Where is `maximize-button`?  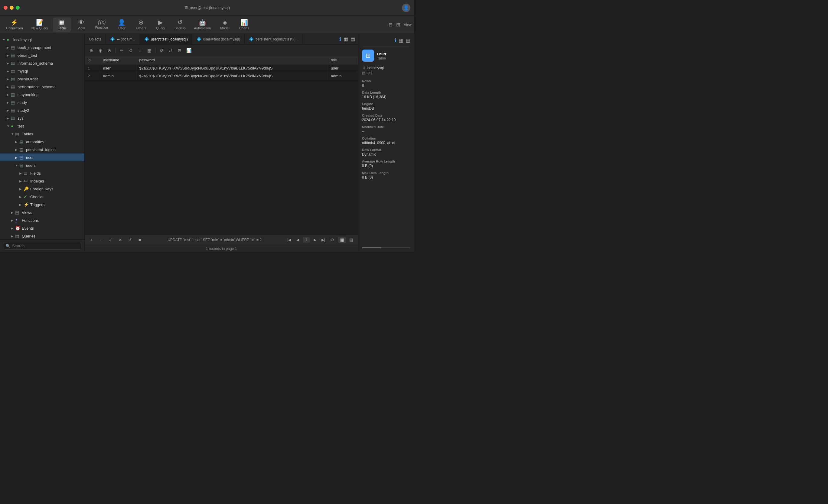
maximize-button is located at coordinates (17, 8).